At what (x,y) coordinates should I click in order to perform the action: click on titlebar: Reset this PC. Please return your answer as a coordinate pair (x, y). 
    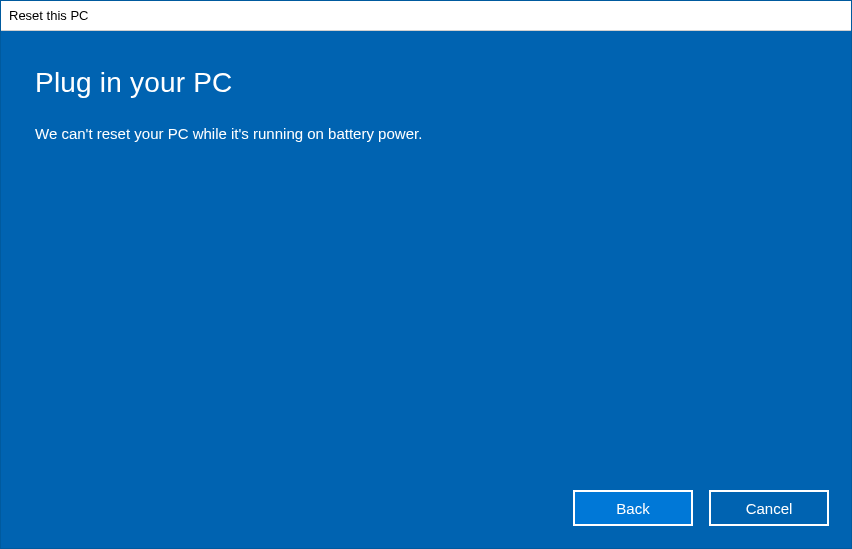
    Looking at the image, I should click on (426, 16).